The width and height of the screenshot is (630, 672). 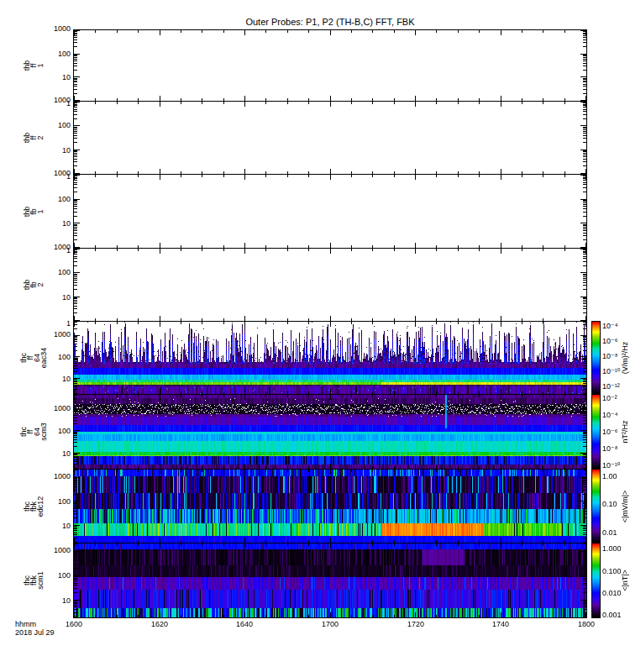 What do you see at coordinates (616, 386) in the screenshot?
I see `colorbar-tick-label: 10⁻¹²` at bounding box center [616, 386].